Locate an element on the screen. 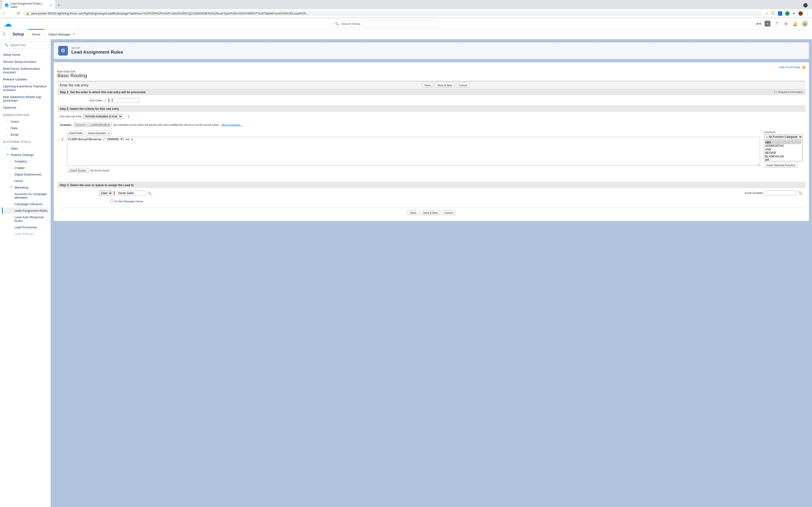 Image resolution: width=812 pixels, height=507 pixels. nav-lead-settings: Lead Settings is located at coordinates (26, 234).